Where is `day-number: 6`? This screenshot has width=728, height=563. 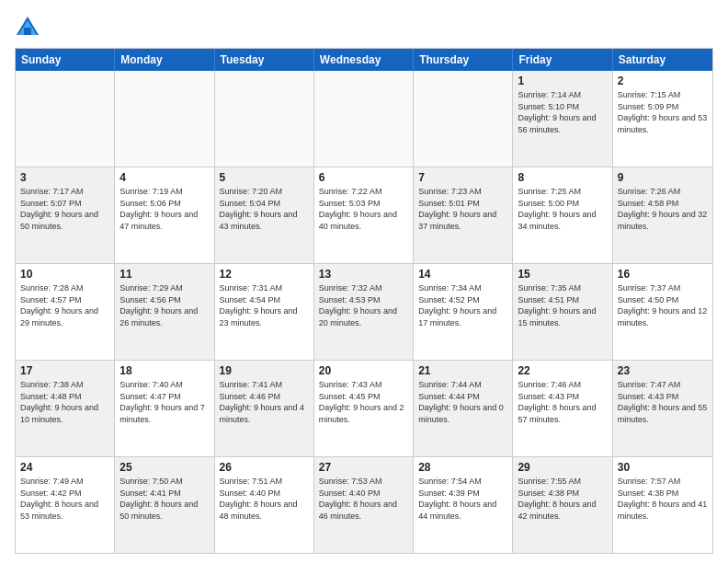 day-number: 6 is located at coordinates (364, 178).